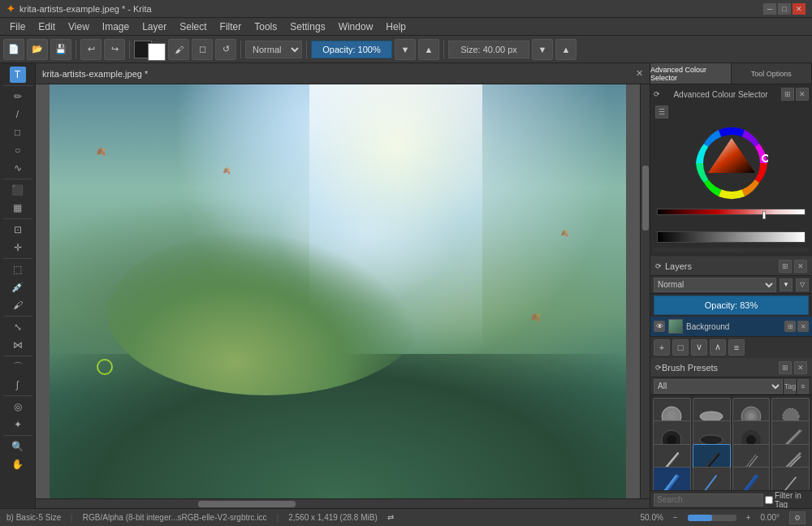 This screenshot has height=526, width=812. What do you see at coordinates (659, 266) in the screenshot?
I see `layers-refresh-icon: ⟳` at bounding box center [659, 266].